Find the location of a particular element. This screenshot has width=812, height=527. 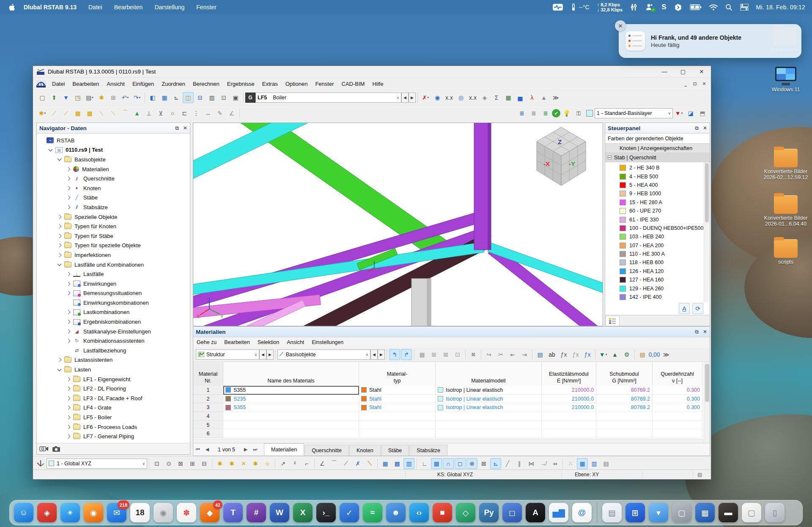

magnet-icon: ∩ is located at coordinates (448, 464).